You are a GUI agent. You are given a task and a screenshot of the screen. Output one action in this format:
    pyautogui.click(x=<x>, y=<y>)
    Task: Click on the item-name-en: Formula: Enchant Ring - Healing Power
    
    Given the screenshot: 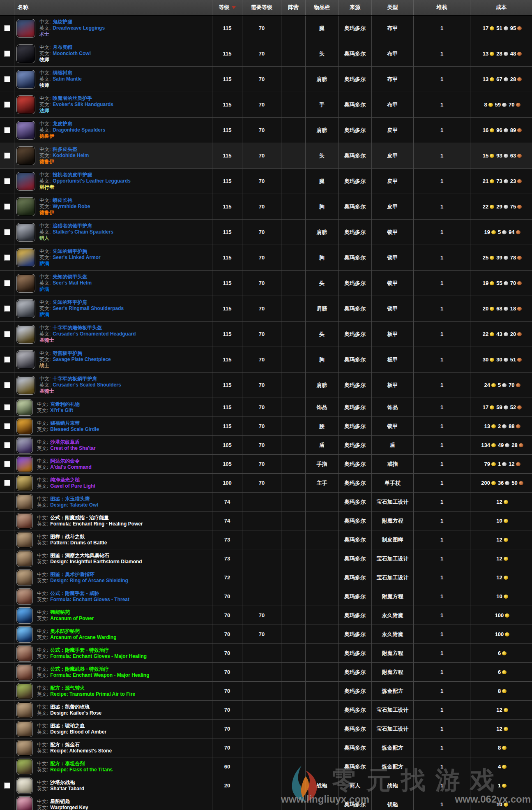 What is the action you would take?
    pyautogui.click(x=96, y=524)
    